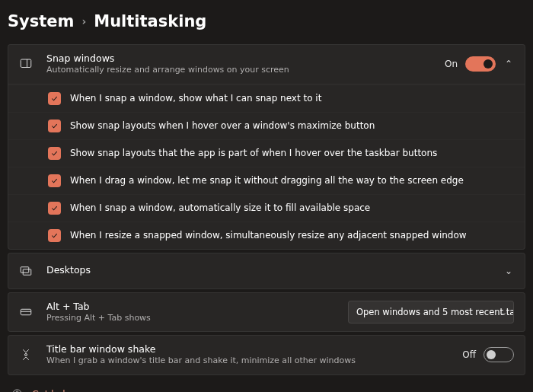  What do you see at coordinates (436, 312) in the screenshot?
I see `alt-tab-selected: Open windows and 5 most recent tabs in M` at bounding box center [436, 312].